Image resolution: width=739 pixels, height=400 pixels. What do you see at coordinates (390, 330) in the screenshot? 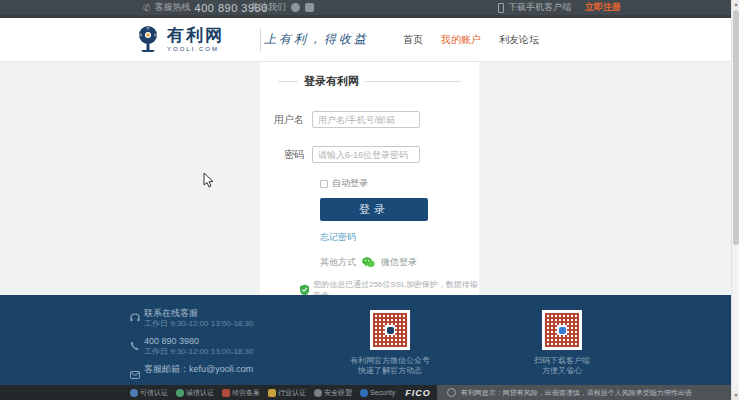
I see `wechat-qr-code` at bounding box center [390, 330].